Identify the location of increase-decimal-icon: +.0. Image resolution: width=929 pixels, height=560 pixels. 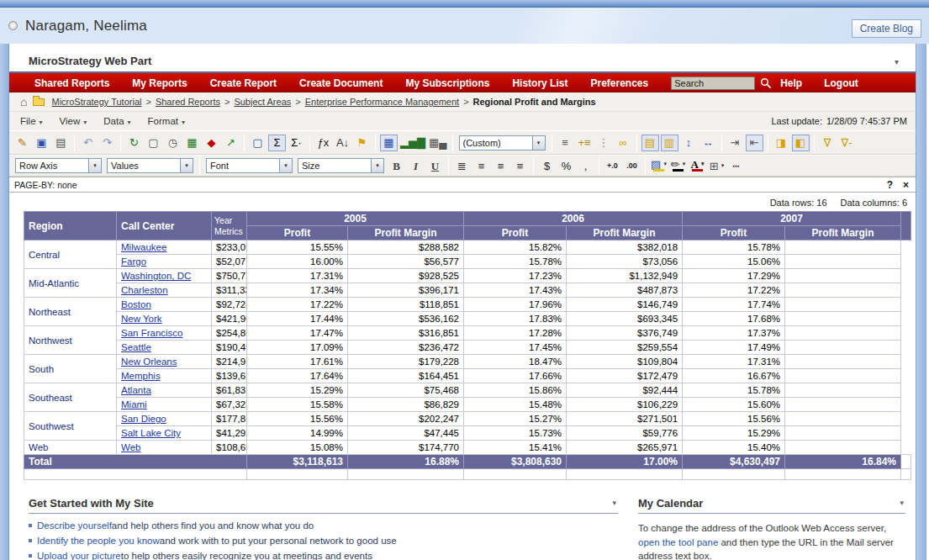
(612, 166).